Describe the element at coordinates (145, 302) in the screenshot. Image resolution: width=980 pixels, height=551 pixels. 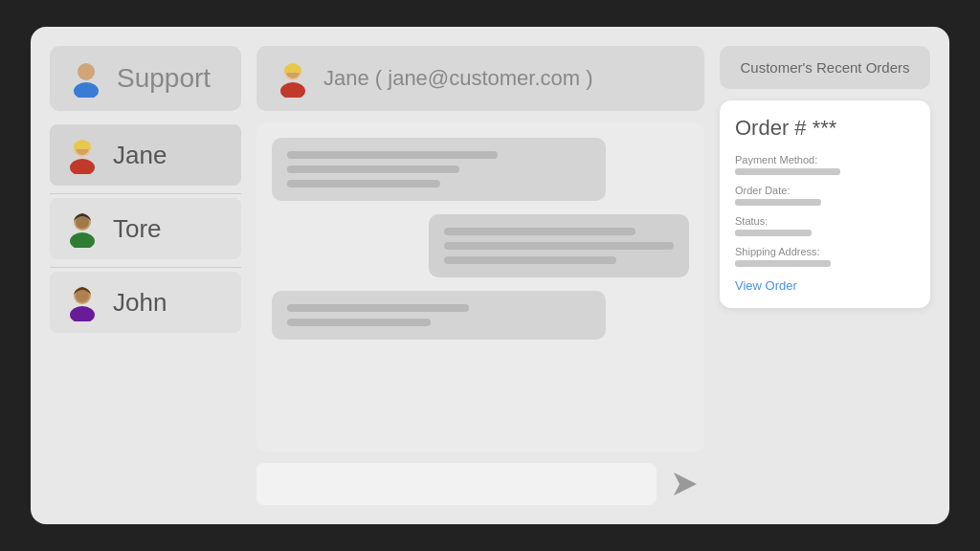
I see `sidebar-item-john: John` at that location.